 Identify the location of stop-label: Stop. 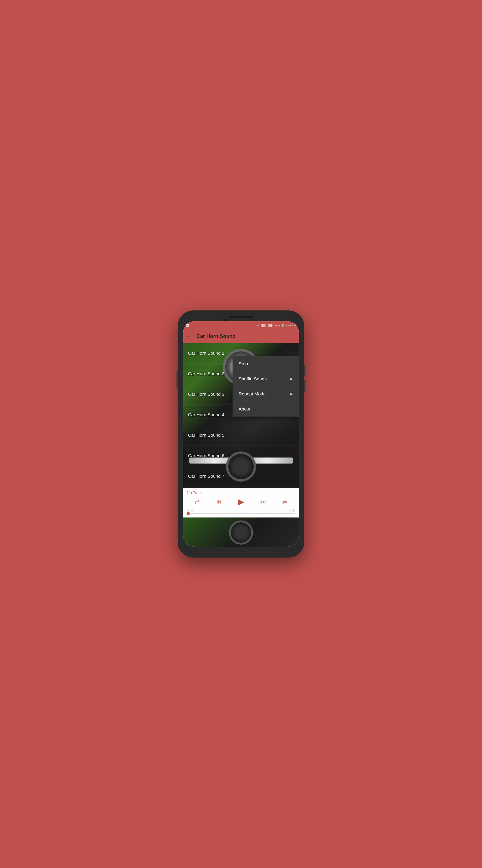
(243, 364).